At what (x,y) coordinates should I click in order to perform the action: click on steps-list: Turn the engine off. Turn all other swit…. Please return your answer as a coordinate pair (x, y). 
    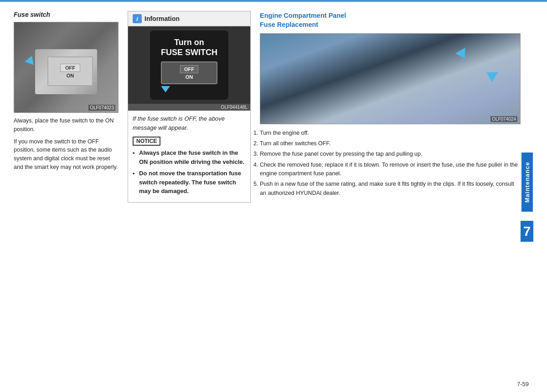
    Looking at the image, I should click on (390, 163).